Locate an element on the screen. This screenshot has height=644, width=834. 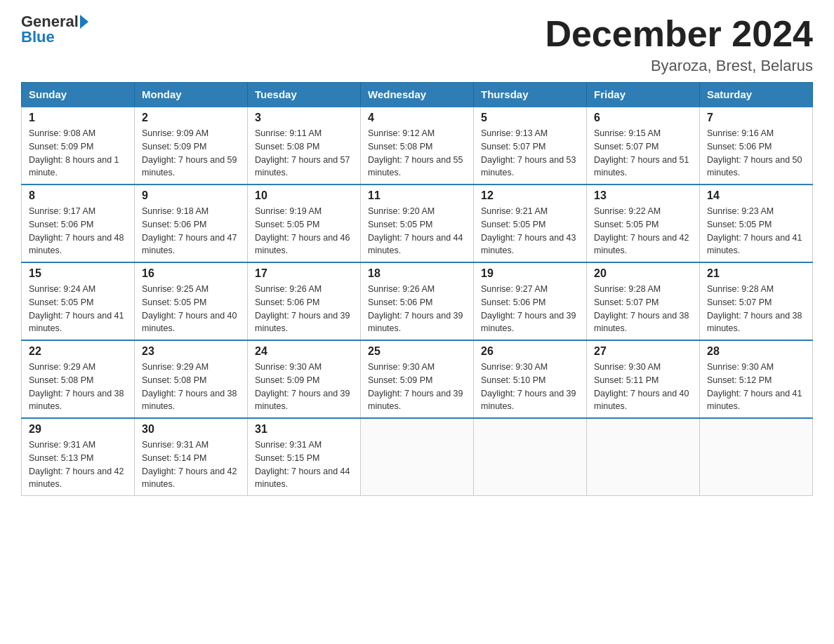
header-saturday: Saturday is located at coordinates (757, 95).